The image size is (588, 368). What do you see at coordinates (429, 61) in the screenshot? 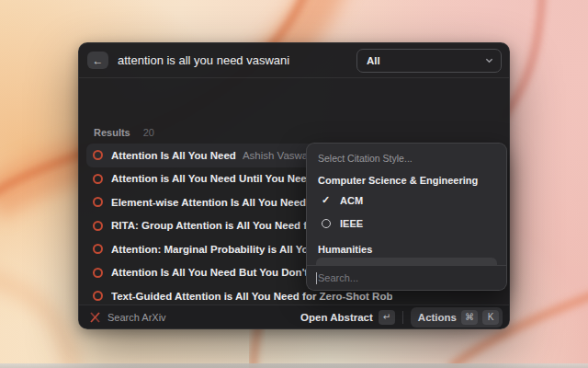
I see `filter-dropdown: All` at bounding box center [429, 61].